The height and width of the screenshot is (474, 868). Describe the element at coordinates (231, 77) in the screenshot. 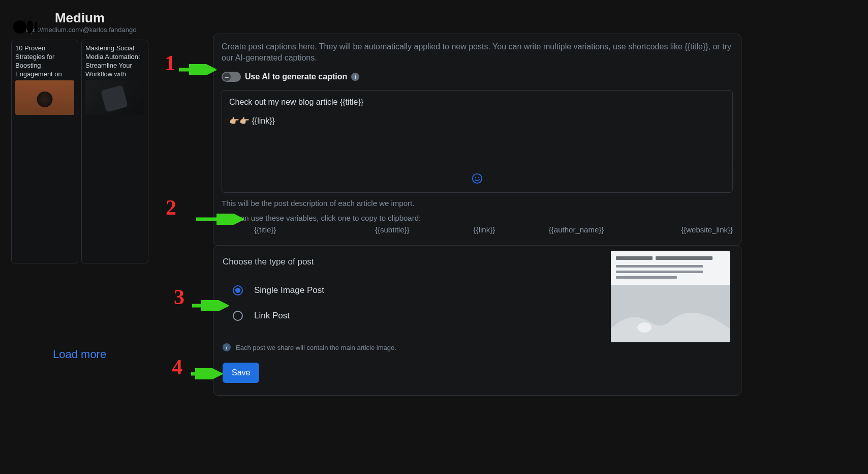

I see `ai-toggle: –` at that location.